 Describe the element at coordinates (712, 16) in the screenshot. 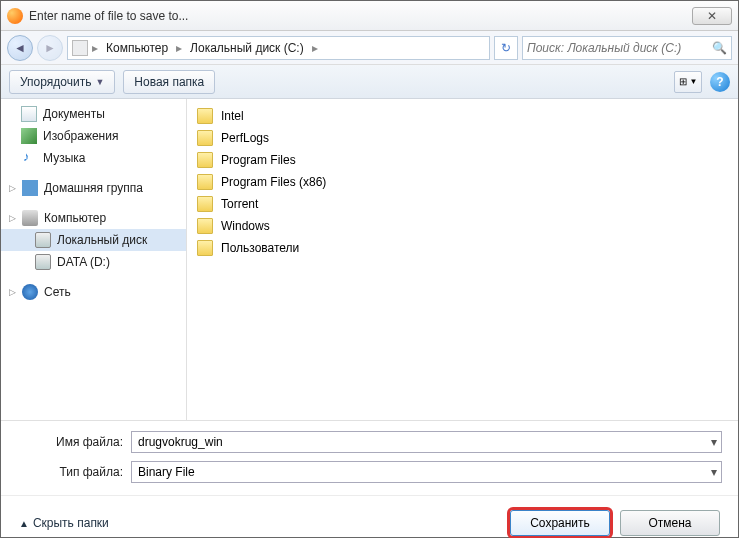

I see `close-button: ✕` at that location.